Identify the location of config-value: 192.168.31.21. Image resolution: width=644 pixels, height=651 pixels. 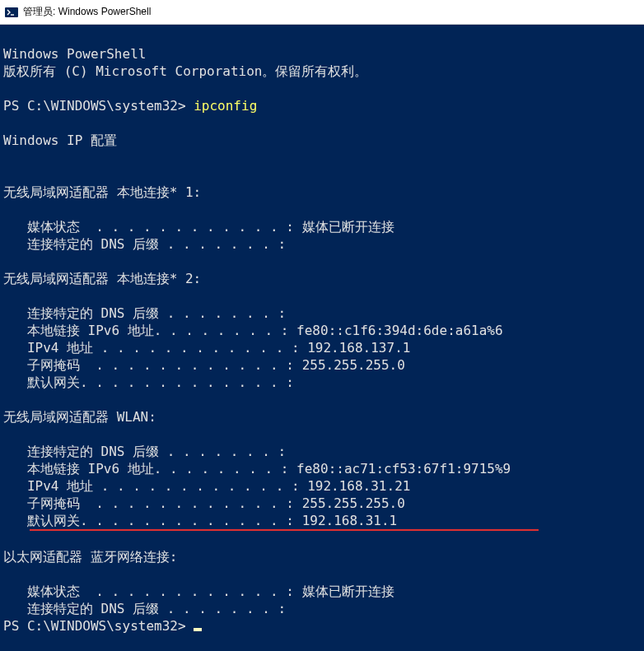
(356, 486).